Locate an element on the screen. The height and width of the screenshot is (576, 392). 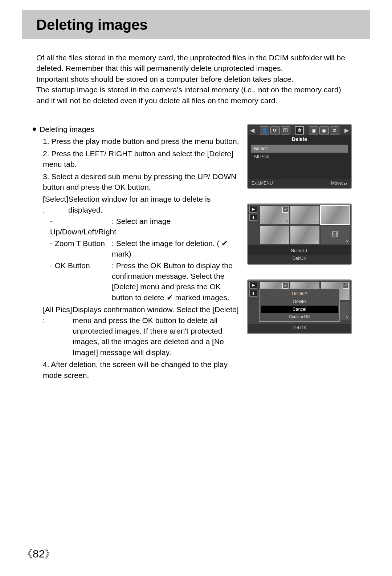
updown-key: - Up/Down/Left/Right is located at coordinates (81, 227).